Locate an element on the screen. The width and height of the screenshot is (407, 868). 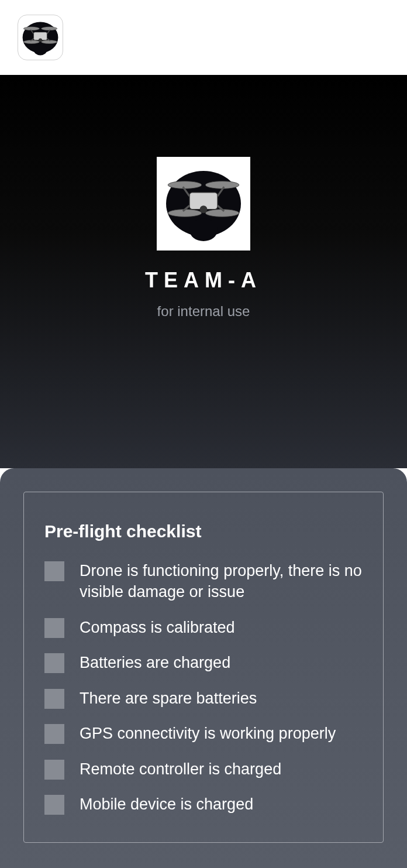
checklist-item-label: Compass is calibrated is located at coordinates (157, 627).